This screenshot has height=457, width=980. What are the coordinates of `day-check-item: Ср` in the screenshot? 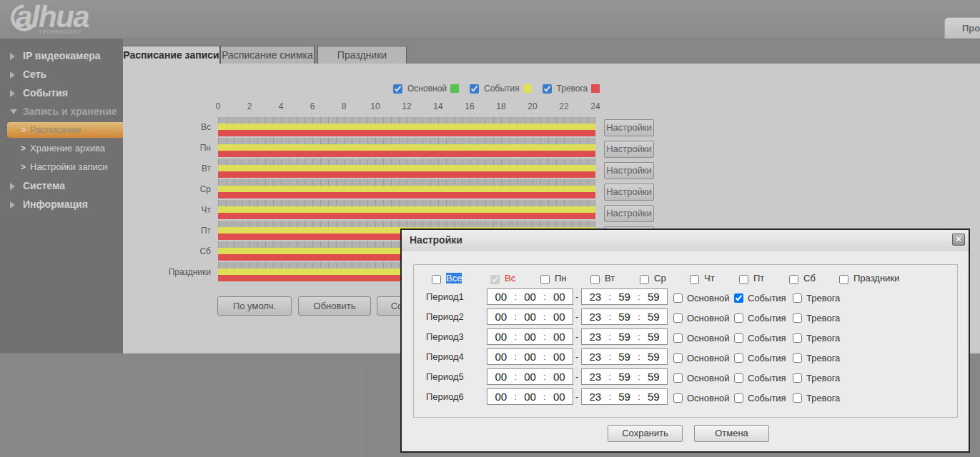 It's located at (653, 277).